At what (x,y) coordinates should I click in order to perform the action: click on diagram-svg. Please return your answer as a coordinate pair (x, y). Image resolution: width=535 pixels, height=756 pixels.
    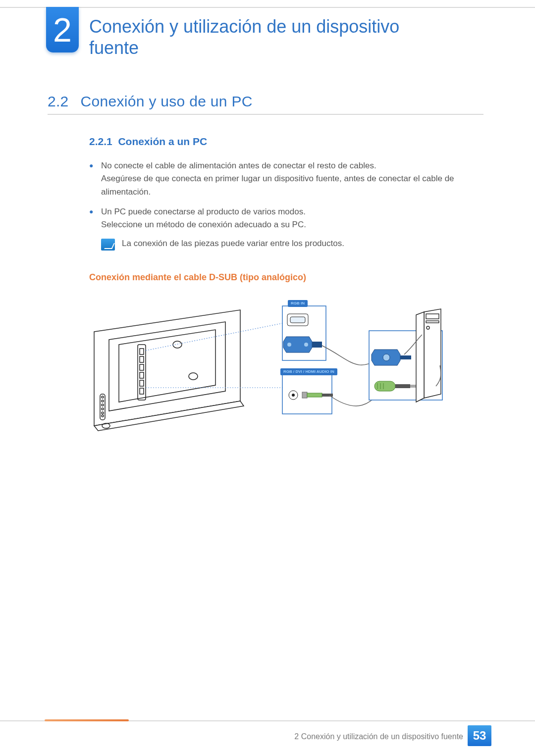
    Looking at the image, I should click on (267, 365).